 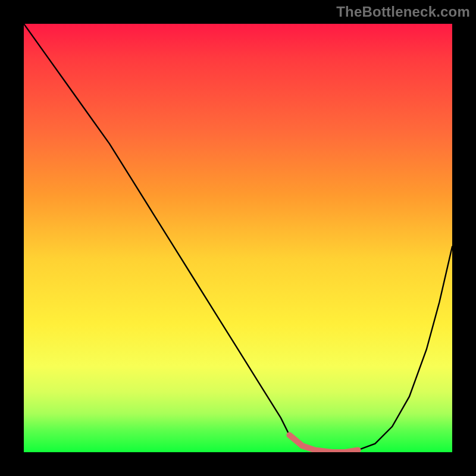 I want to click on optimal-range-marker, so click(x=324, y=444).